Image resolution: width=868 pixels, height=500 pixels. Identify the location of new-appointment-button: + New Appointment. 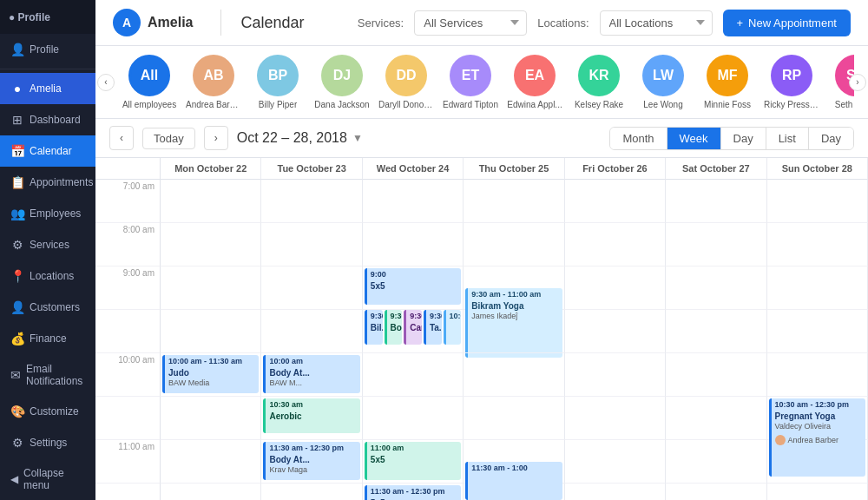
(787, 23).